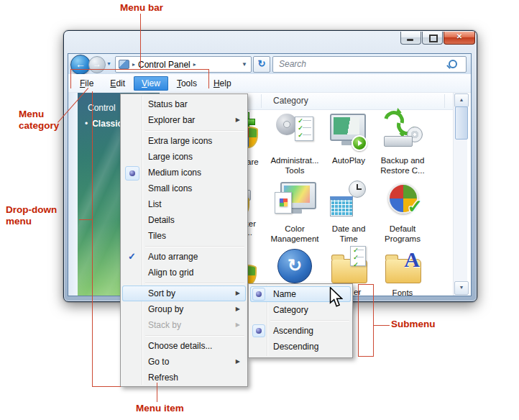 This screenshot has width=519, height=420. Describe the element at coordinates (369, 65) in the screenshot. I see `search-box: Search` at that location.